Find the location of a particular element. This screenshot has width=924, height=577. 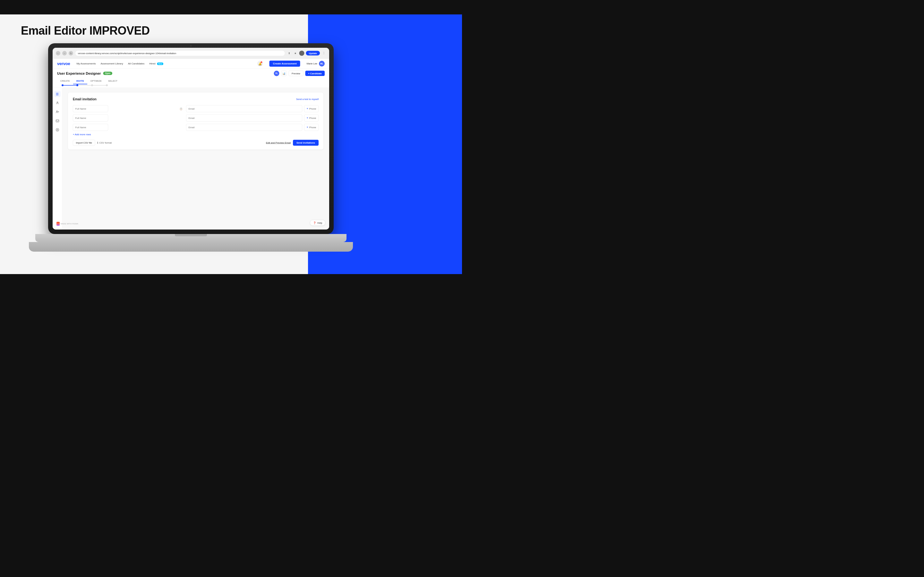

sidebar-settings-icon is located at coordinates (57, 130).